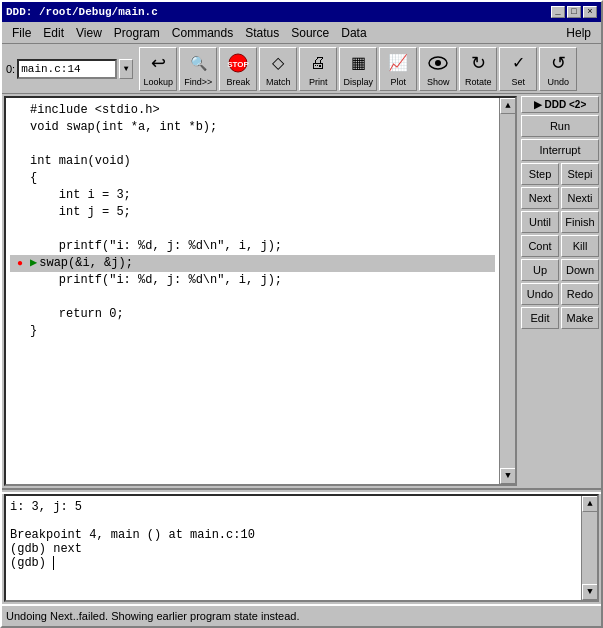 The image size is (603, 628). I want to click on undo-button: Undo, so click(540, 294).